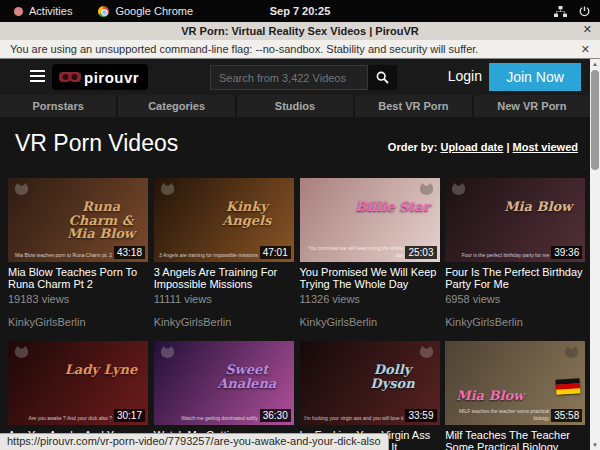 Image resolution: width=600 pixels, height=450 pixels. I want to click on site-logo: pirouvr, so click(100, 77).